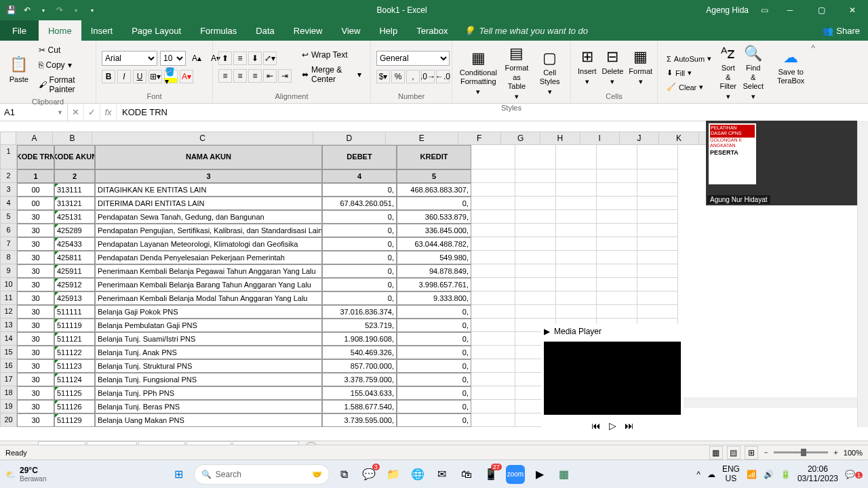 The width and height of the screenshot is (868, 488). What do you see at coordinates (359, 203) in the screenshot?
I see `cell: 67.843.260.051,` at bounding box center [359, 203].